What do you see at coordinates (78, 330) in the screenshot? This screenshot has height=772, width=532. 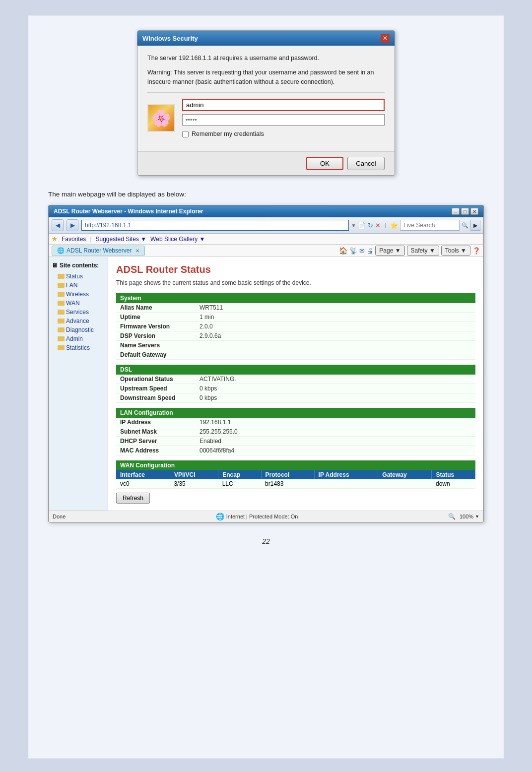 I see `sidebar-item-diagnostic: Diagnostic` at bounding box center [78, 330].